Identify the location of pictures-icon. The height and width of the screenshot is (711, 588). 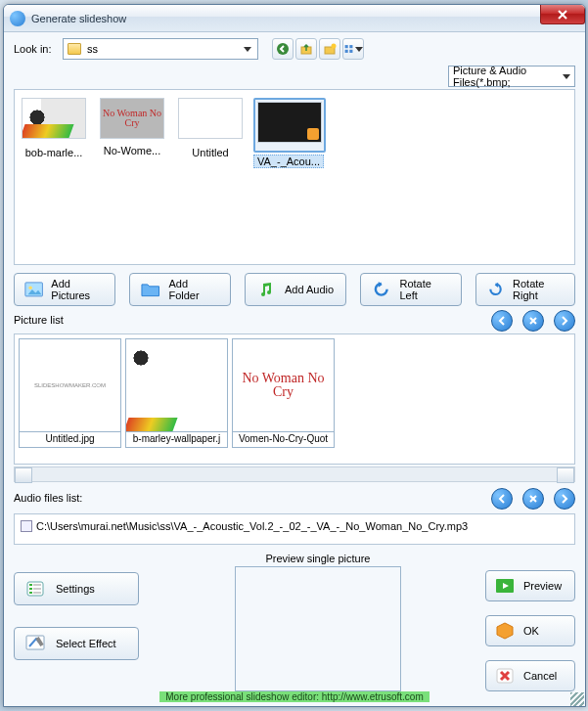
(33, 289).